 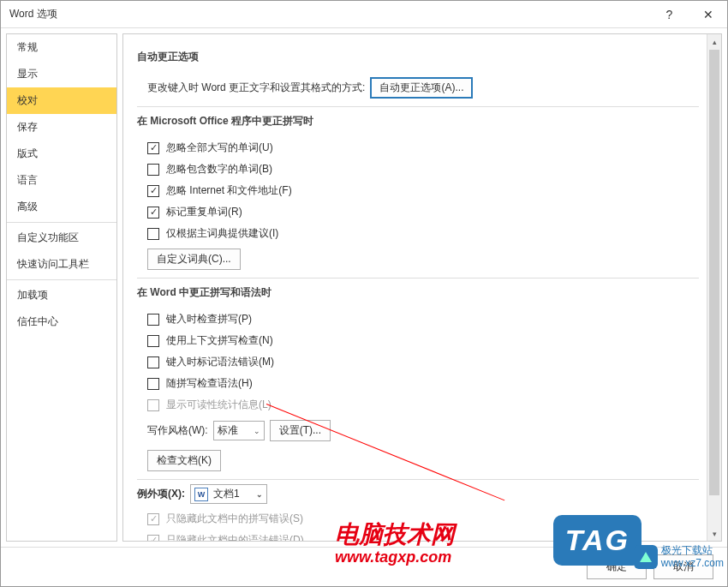 I want to click on check-ignore-internet: 忽略 Internet 和文件地址(F), so click(x=418, y=190).